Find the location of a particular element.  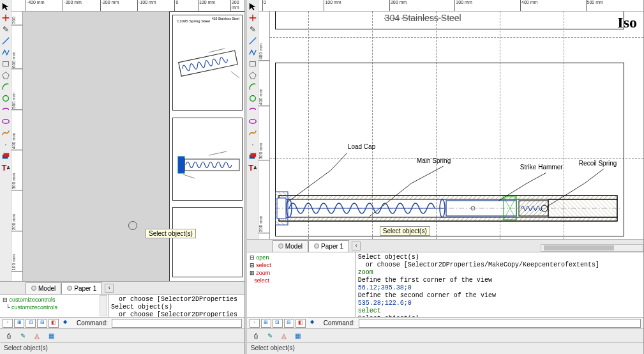

ruler-horizontal: 0 100 mm 200 mm 300 mm 400 mm 500 mm is located at coordinates (451, 6).